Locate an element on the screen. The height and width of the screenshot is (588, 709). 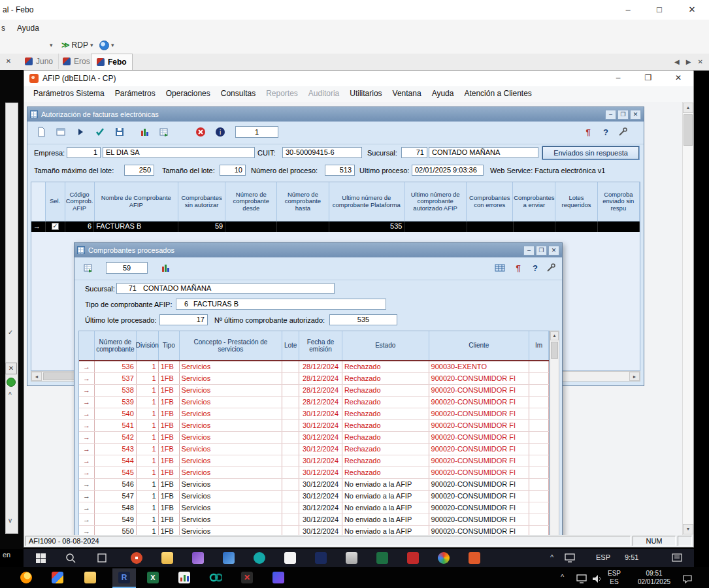
connection-button: ▾ is located at coordinates (107, 45).